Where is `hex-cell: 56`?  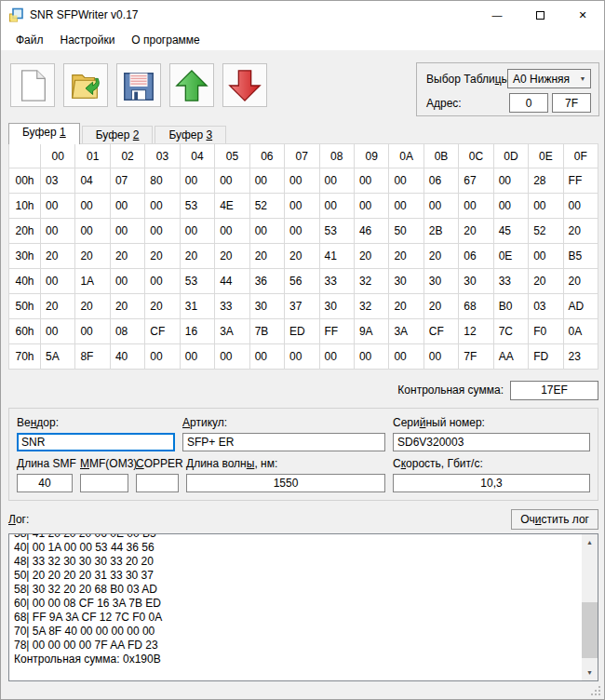 hex-cell: 56 is located at coordinates (302, 281).